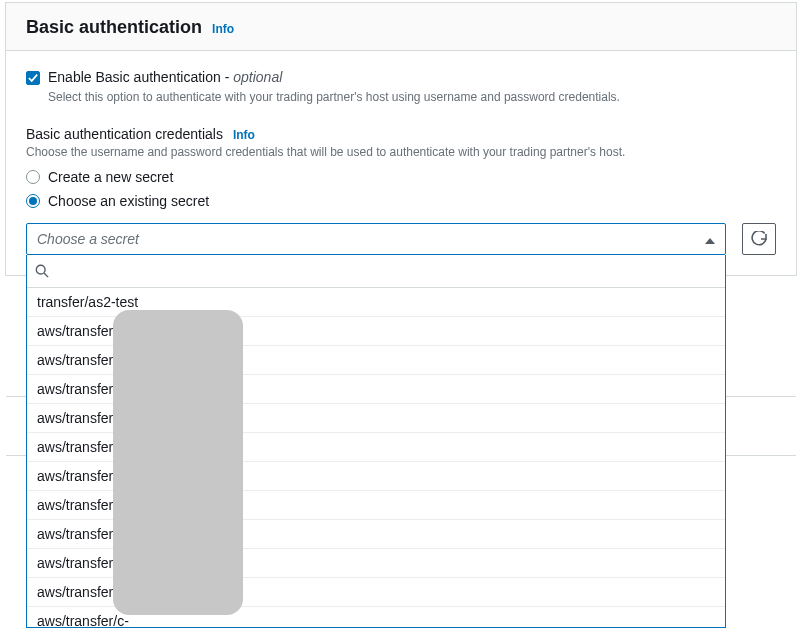 Image resolution: width=802 pixels, height=634 pixels. I want to click on credentials-help: Choose the username and password credent…, so click(401, 152).